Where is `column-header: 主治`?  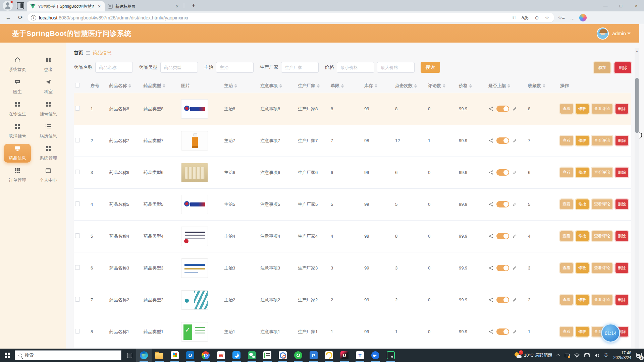 column-header: 主治 is located at coordinates (241, 86).